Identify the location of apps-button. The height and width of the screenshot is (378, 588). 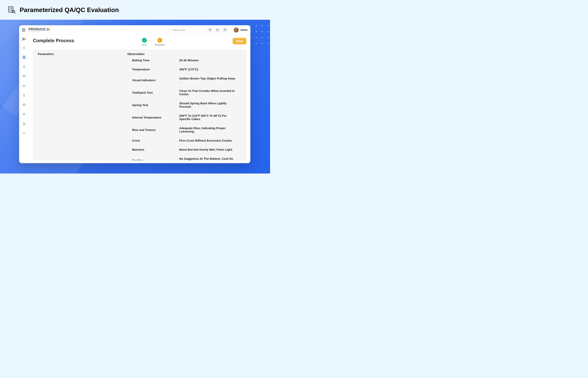
(217, 30).